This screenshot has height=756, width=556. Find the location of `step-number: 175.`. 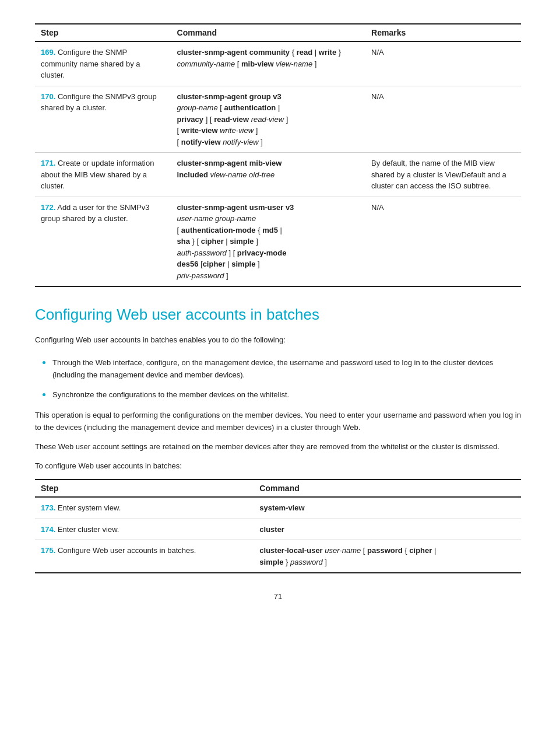

step-number: 175. is located at coordinates (48, 551).